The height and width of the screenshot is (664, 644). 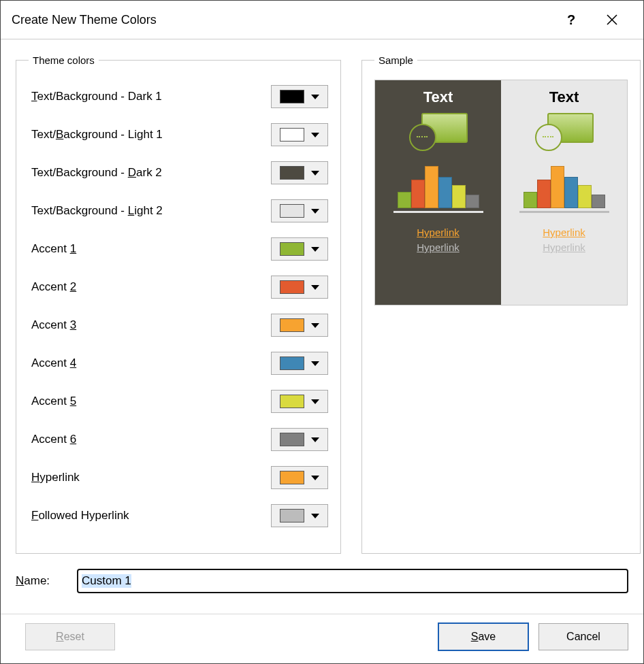 I want to click on save-button: Save, so click(x=483, y=637).